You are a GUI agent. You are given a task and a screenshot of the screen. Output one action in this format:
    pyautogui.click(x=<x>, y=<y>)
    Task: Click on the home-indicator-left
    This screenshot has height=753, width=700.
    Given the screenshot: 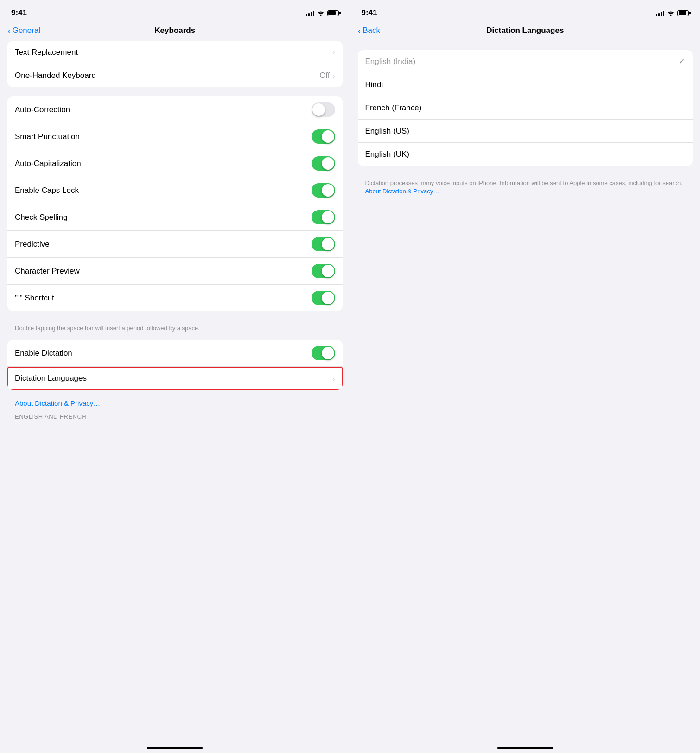 What is the action you would take?
    pyautogui.click(x=175, y=747)
    